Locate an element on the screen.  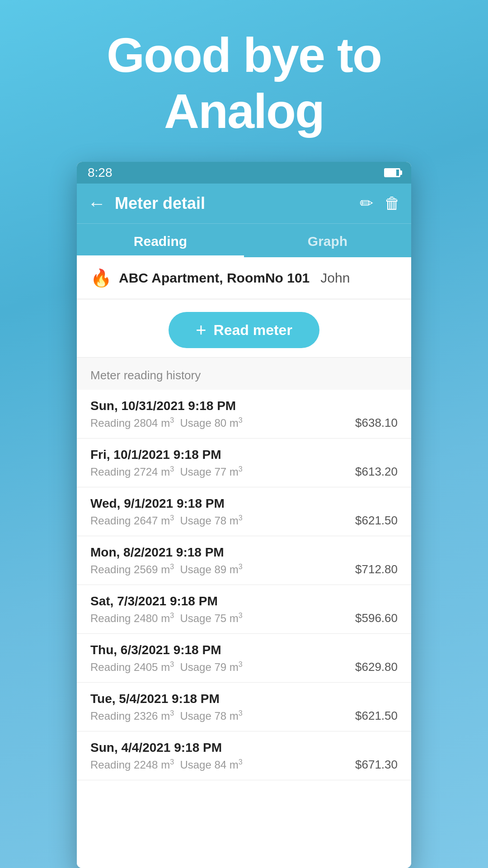
hero-line2: Analog is located at coordinates (244, 111).